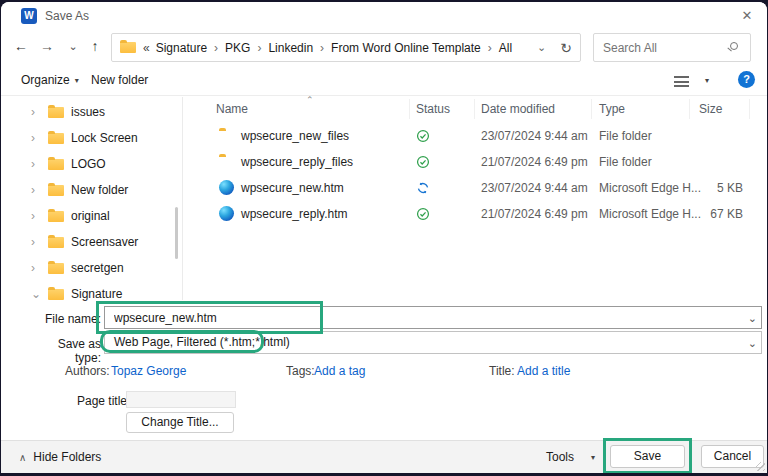 The width and height of the screenshot is (768, 476). What do you see at coordinates (310, 100) in the screenshot?
I see `sort-ascending-icon: ⌃` at bounding box center [310, 100].